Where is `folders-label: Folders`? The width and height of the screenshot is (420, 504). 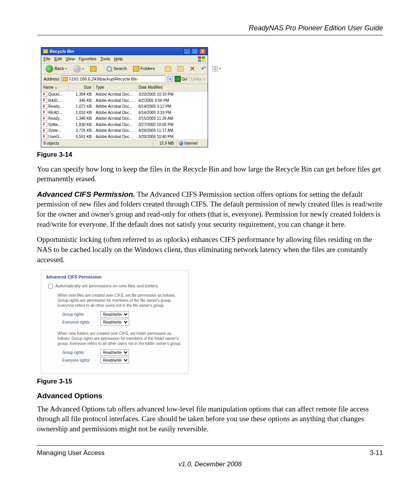
folders-label: Folders is located at coordinates (148, 68).